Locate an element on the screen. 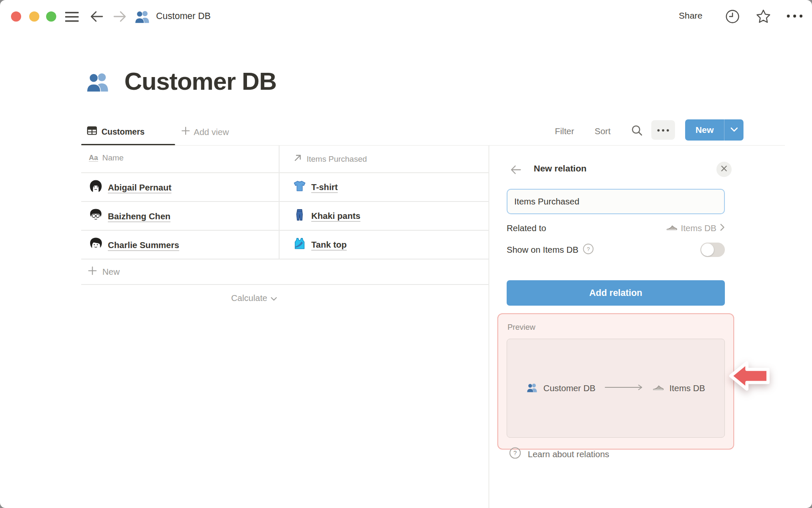 The width and height of the screenshot is (812, 508). text-type-icon: Aa is located at coordinates (93, 158).